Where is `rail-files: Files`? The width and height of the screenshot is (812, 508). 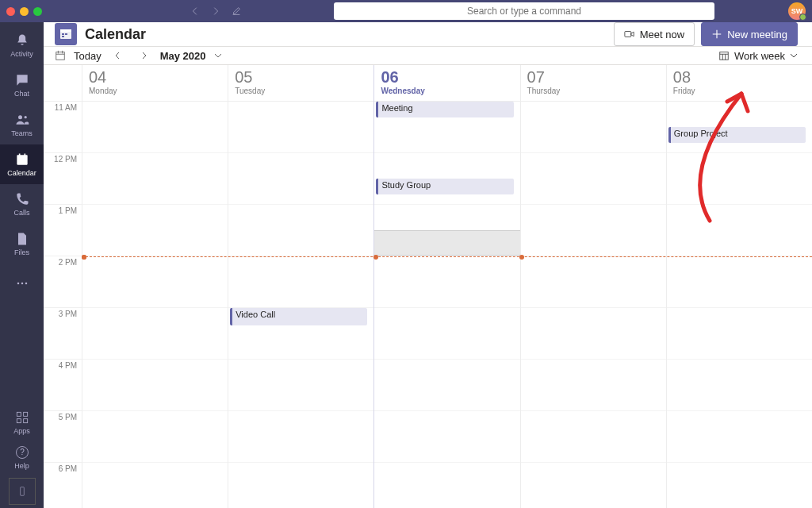
rail-files: Files is located at coordinates (22, 244).